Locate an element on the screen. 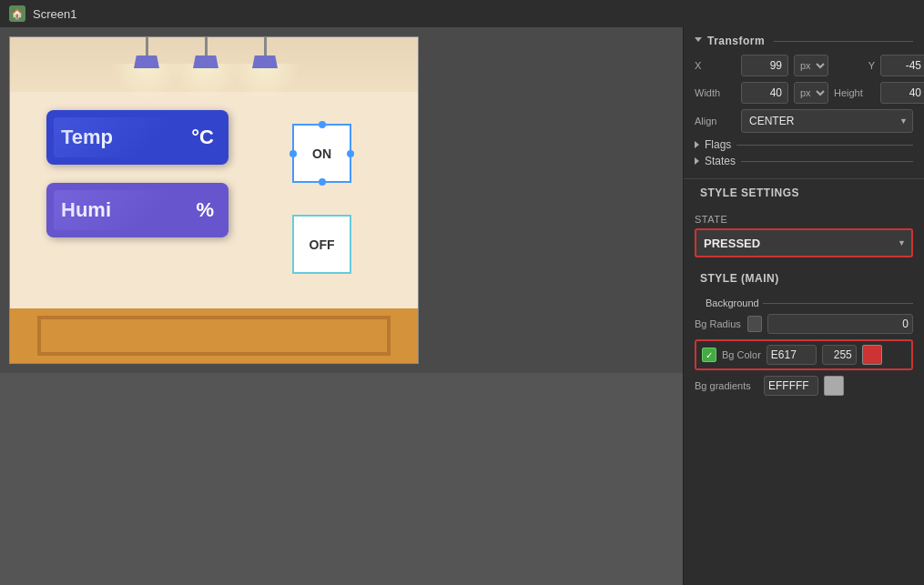 The height and width of the screenshot is (585, 924). toggle-off-button: OFF is located at coordinates (322, 244).